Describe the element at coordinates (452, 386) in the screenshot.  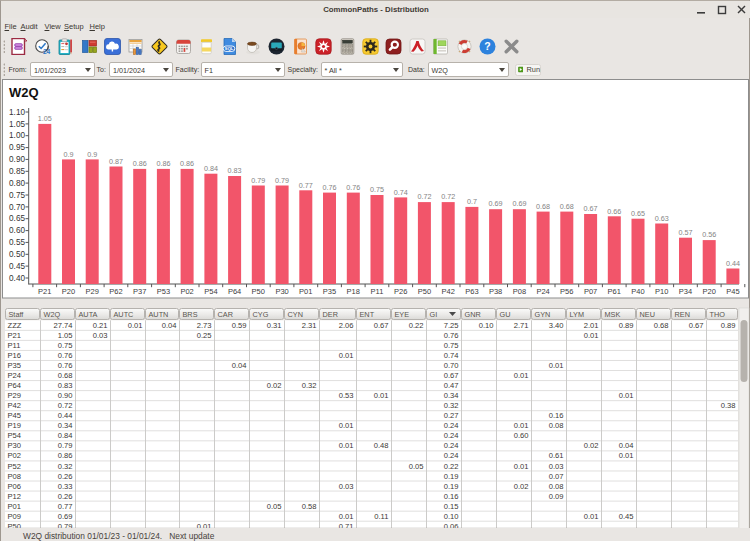
I see `svg-text: 0.47` at that location.